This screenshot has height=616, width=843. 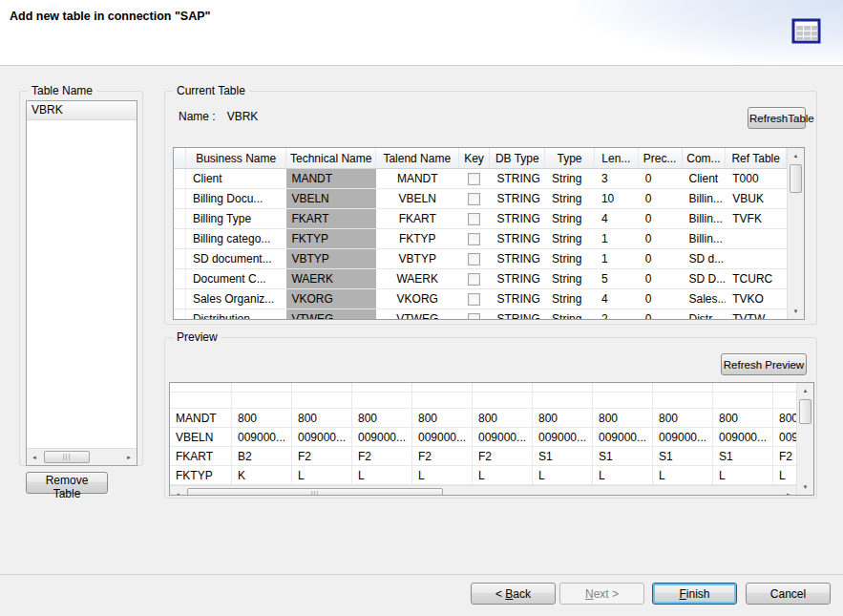 What do you see at coordinates (237, 279) in the screenshot?
I see `cell-business-name: Document C...` at bounding box center [237, 279].